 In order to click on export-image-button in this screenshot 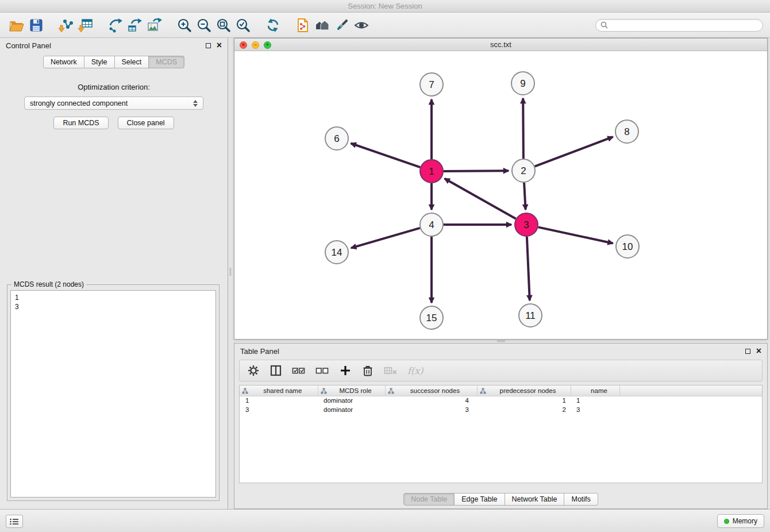, I will do `click(155, 25)`.